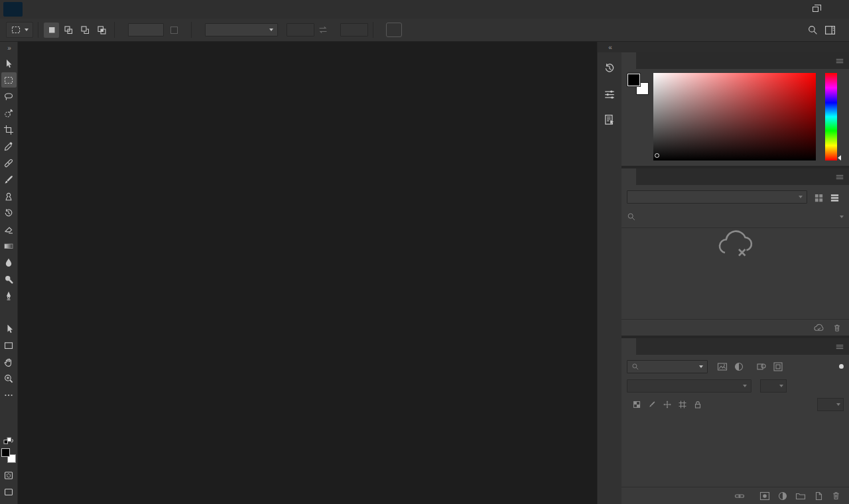  Describe the element at coordinates (9, 279) in the screenshot. I see `tool-dodge` at that location.